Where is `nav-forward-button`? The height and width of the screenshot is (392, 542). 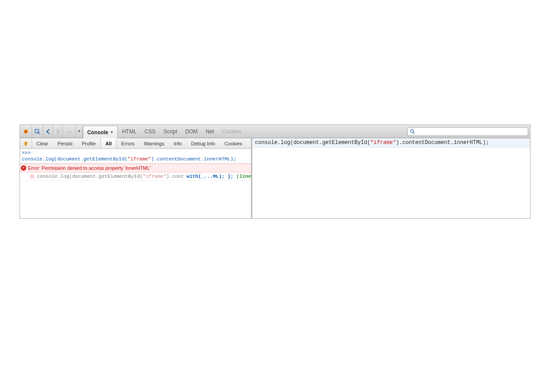 nav-forward-button is located at coordinates (58, 132).